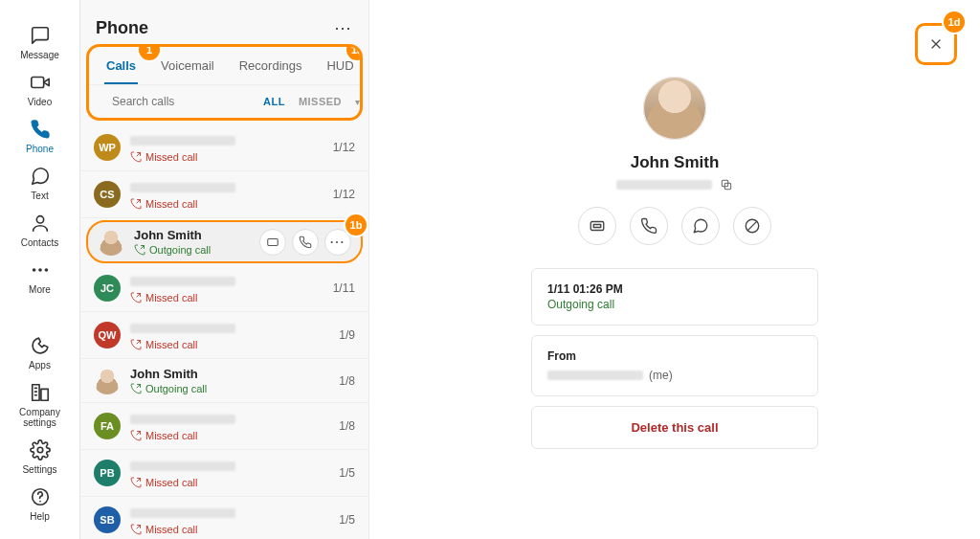 The width and height of the screenshot is (980, 539). What do you see at coordinates (40, 42) in the screenshot?
I see `nav-item-message: Message` at bounding box center [40, 42].